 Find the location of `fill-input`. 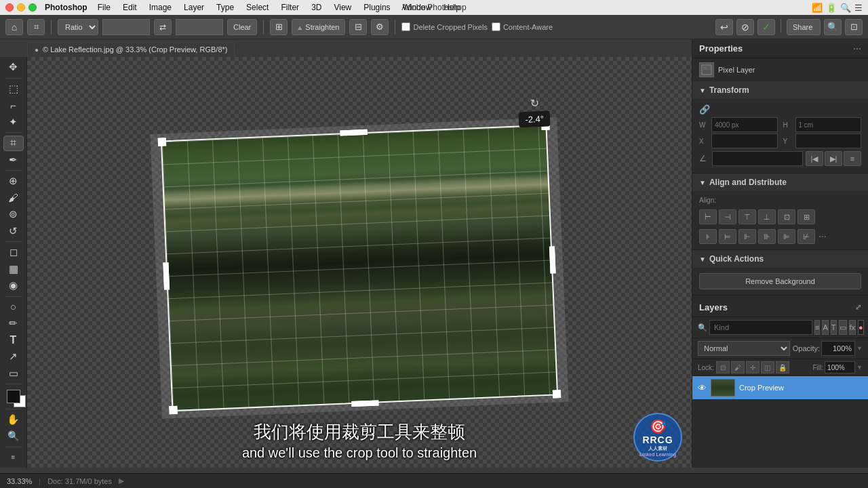

fill-input is located at coordinates (840, 367).